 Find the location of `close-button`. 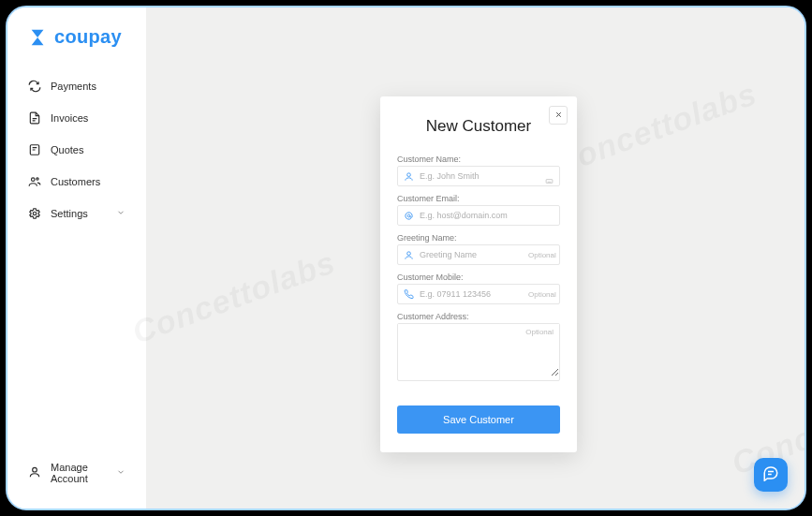

close-button is located at coordinates (558, 115).